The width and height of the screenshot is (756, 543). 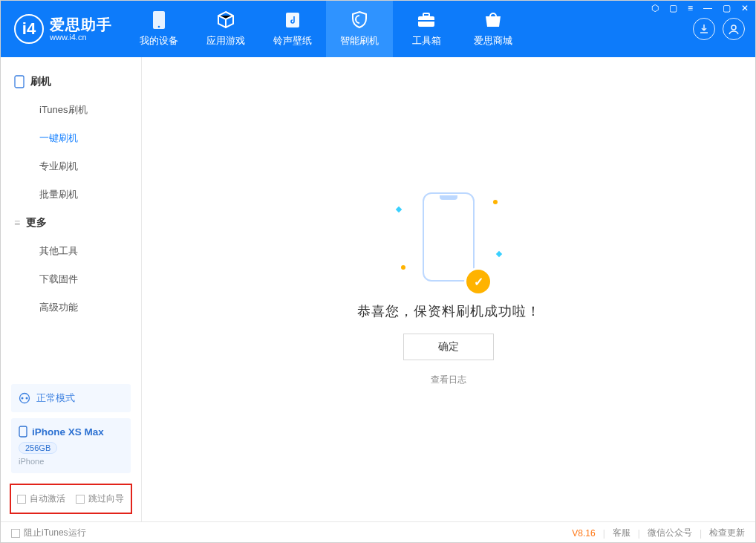 What do you see at coordinates (71, 499) in the screenshot?
I see `options-highlight: 自动激活 跳过向导` at bounding box center [71, 499].